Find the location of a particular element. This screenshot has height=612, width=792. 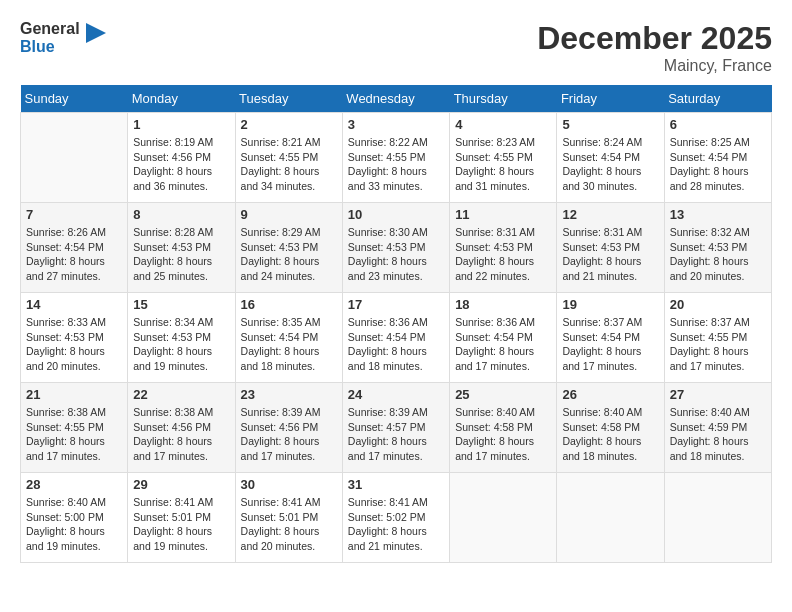

day-number: 30 is located at coordinates (289, 484).